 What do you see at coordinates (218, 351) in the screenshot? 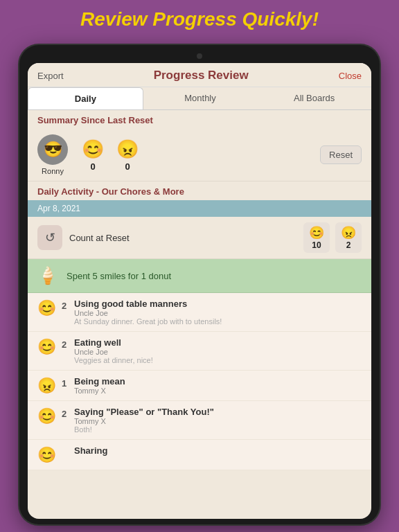
I see `item-details: Eating well Uncle Joe Veggies at dinner,…` at bounding box center [218, 351].